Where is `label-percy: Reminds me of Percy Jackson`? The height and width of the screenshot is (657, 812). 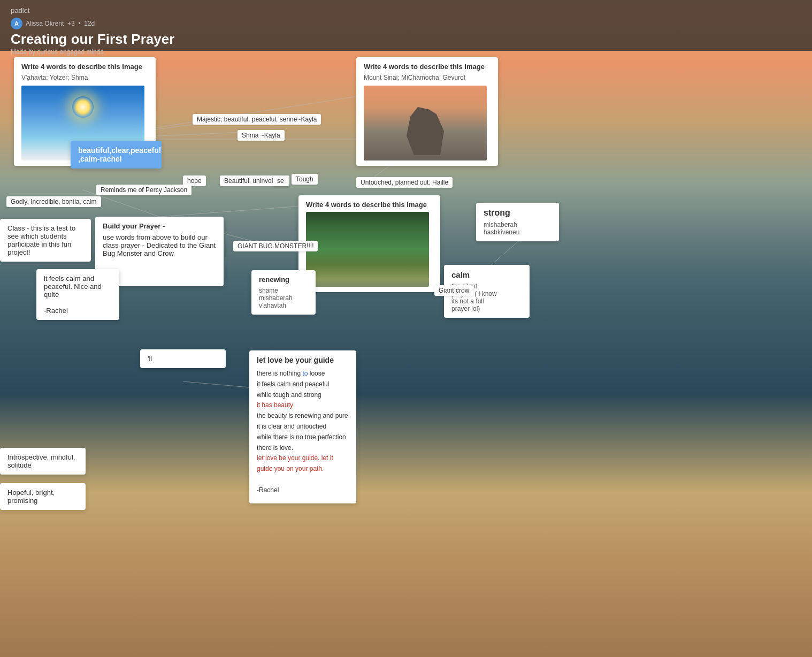
label-percy: Reminds me of Percy Jackson is located at coordinates (144, 190).